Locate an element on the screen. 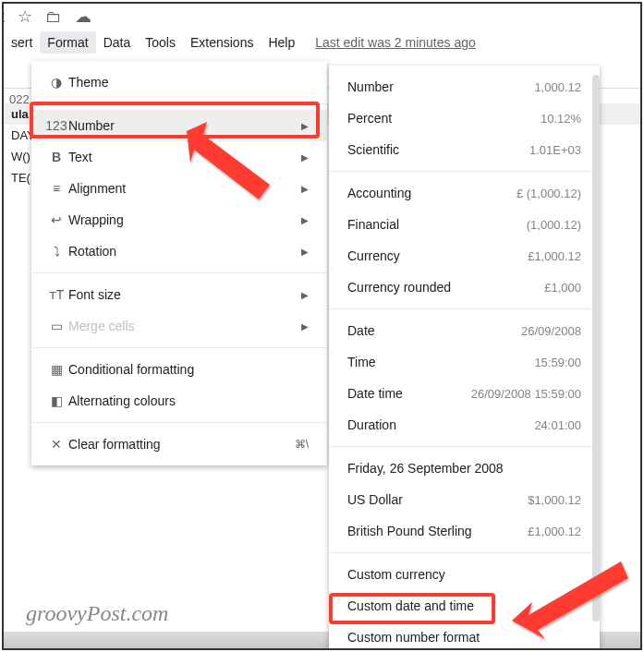 The width and height of the screenshot is (644, 652). format-clear-label: Clear formatting is located at coordinates (181, 444).